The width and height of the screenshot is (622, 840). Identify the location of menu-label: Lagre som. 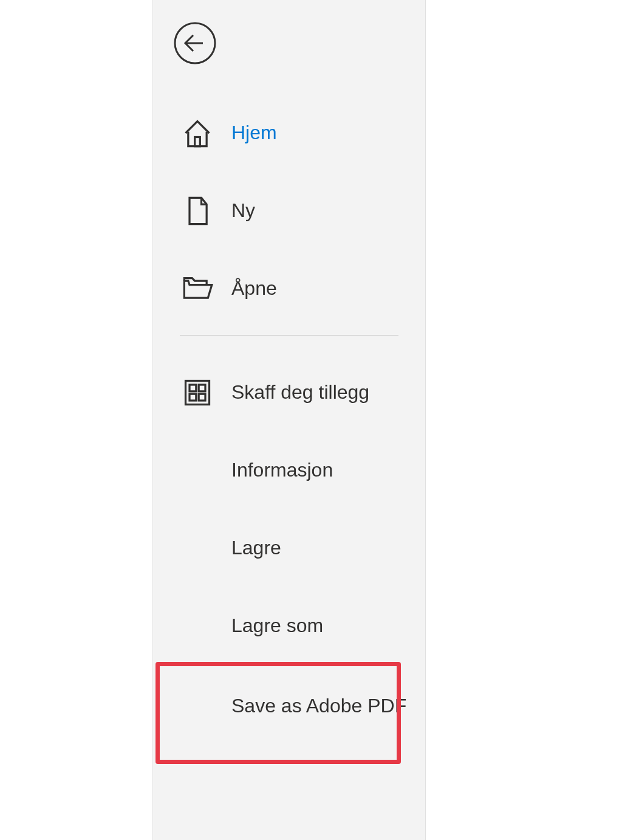
(277, 626).